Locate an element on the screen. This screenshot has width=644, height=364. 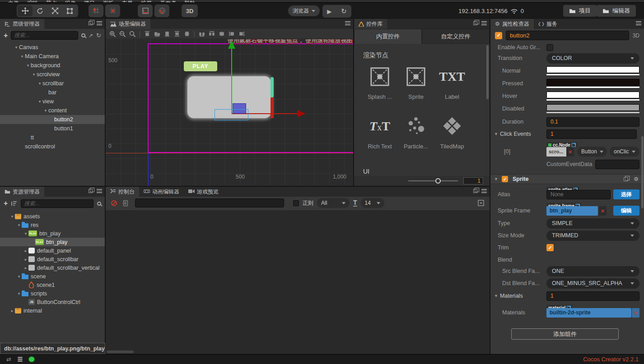
asset-node-scene: ▾scene is located at coordinates (52, 276).